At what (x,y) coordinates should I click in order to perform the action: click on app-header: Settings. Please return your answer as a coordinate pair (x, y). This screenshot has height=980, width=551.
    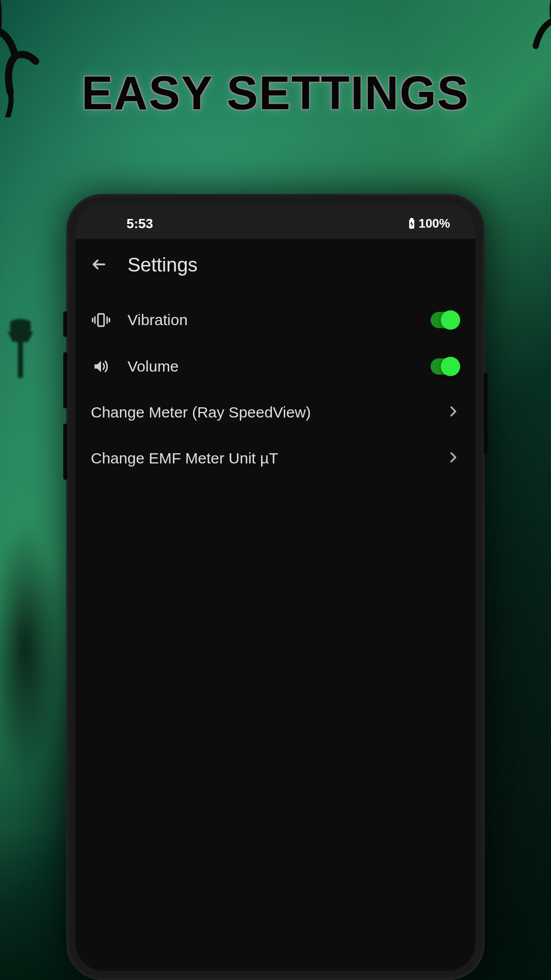
    Looking at the image, I should click on (276, 262).